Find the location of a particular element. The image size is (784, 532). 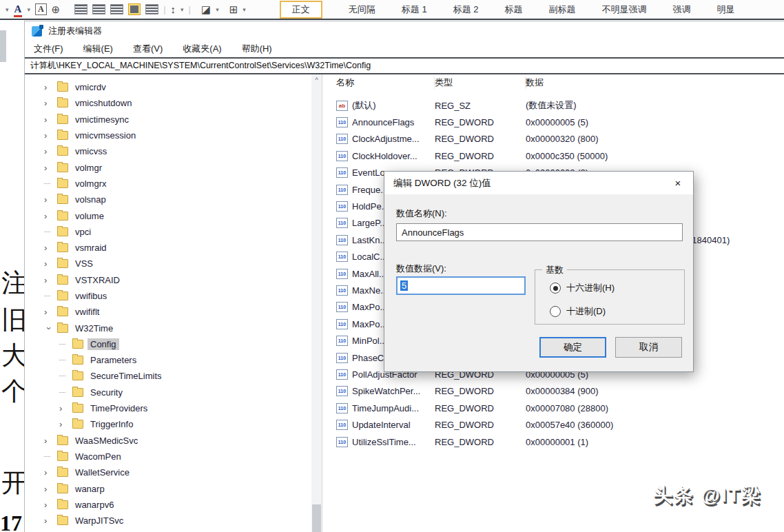

tree-scrollbar: ^ is located at coordinates (317, 303).